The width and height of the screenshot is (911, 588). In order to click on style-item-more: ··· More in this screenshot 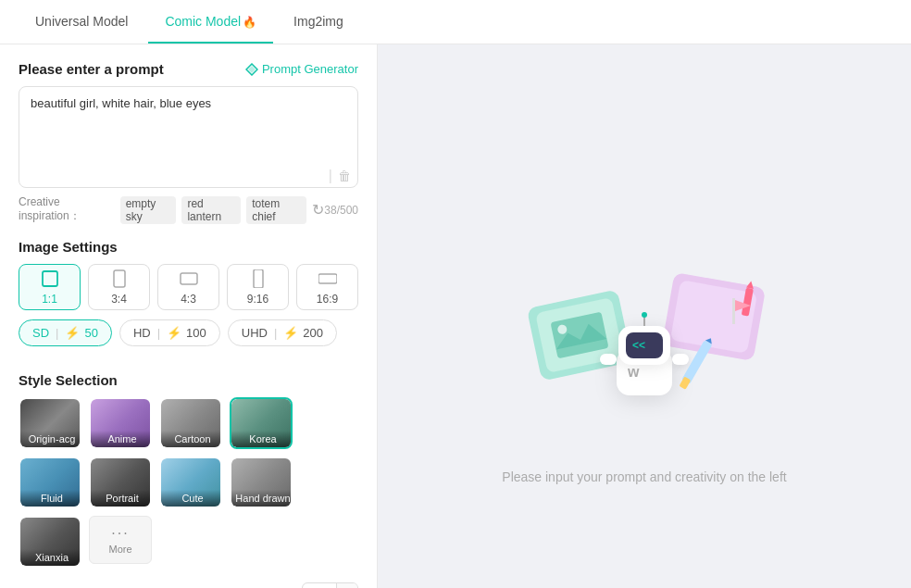, I will do `click(120, 540)`.